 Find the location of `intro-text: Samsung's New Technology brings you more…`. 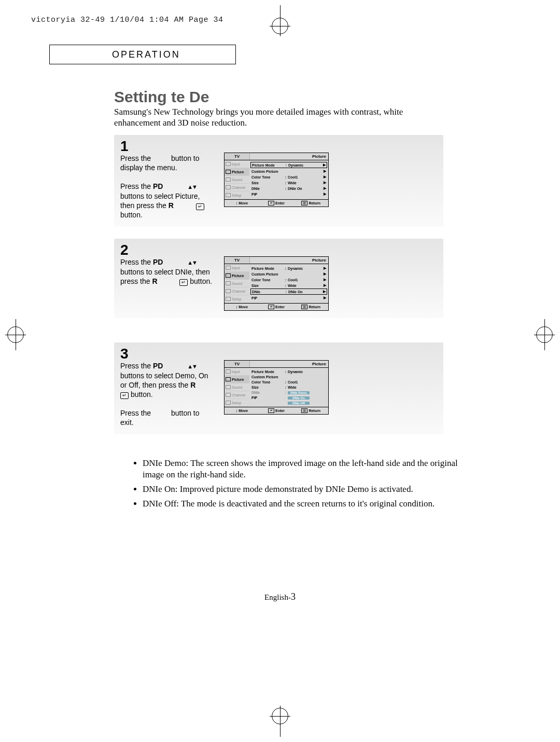

intro-text: Samsung's New Technology brings you more… is located at coordinates (280, 117).